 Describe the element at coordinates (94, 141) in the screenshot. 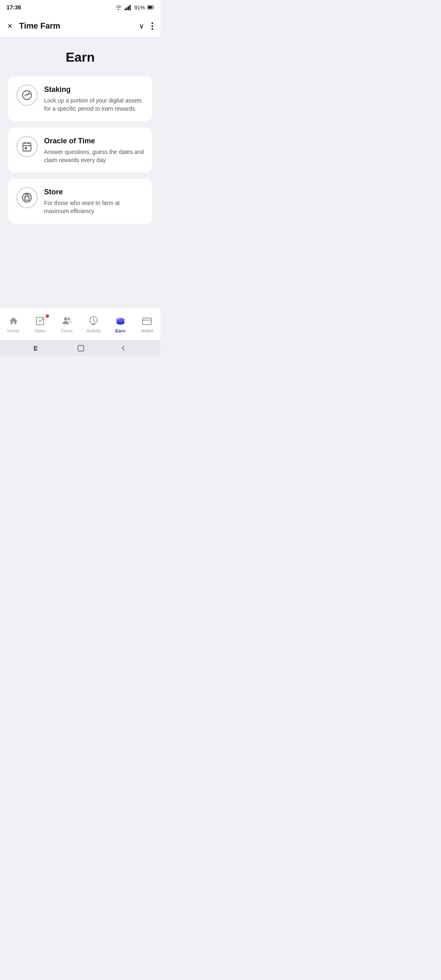

I see `oracle-title: Oracle of Time` at that location.